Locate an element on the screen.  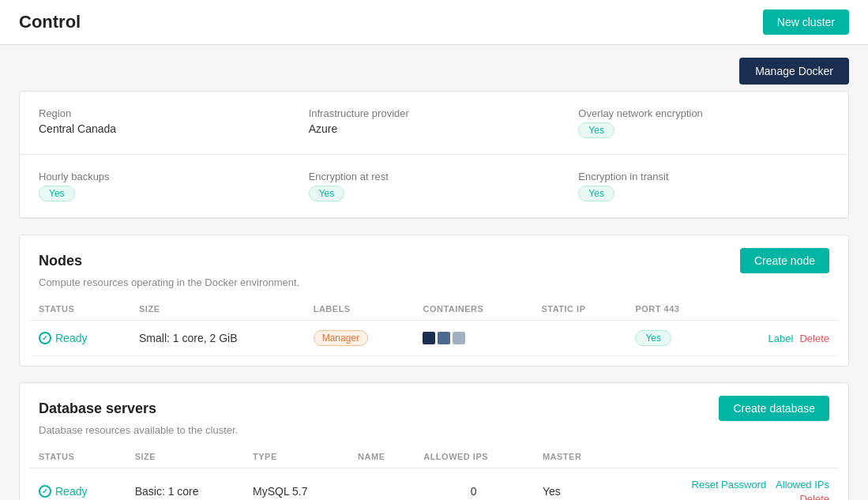
page-title: Control is located at coordinates (50, 22).